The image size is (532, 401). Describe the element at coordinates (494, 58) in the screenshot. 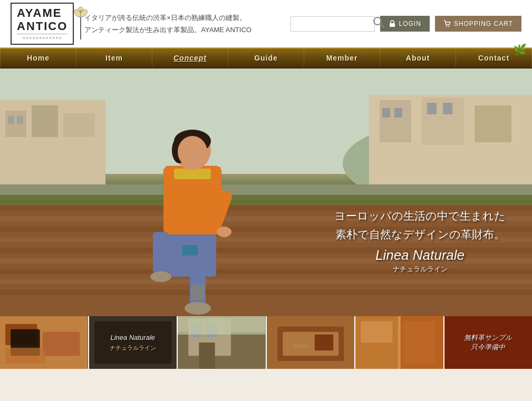

I see `nav-link-contact: Contact` at that location.